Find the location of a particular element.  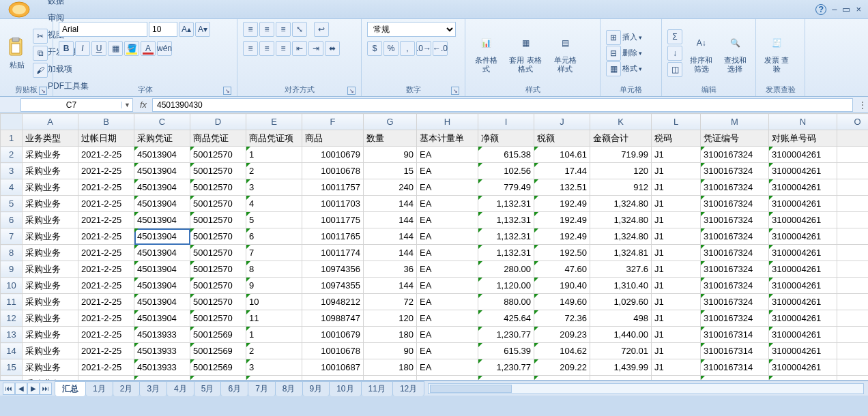

cell: 1,324.81 is located at coordinates (621, 253).